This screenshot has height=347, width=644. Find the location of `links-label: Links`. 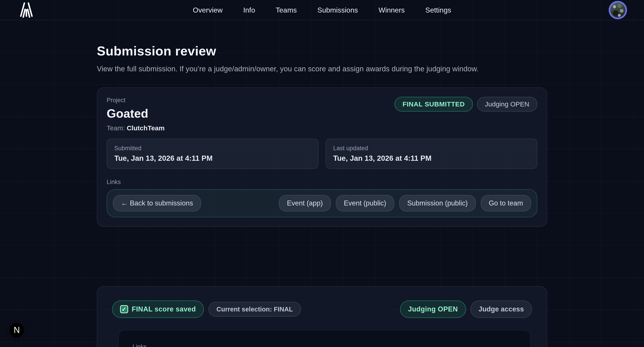

links-label: Links is located at coordinates (322, 182).